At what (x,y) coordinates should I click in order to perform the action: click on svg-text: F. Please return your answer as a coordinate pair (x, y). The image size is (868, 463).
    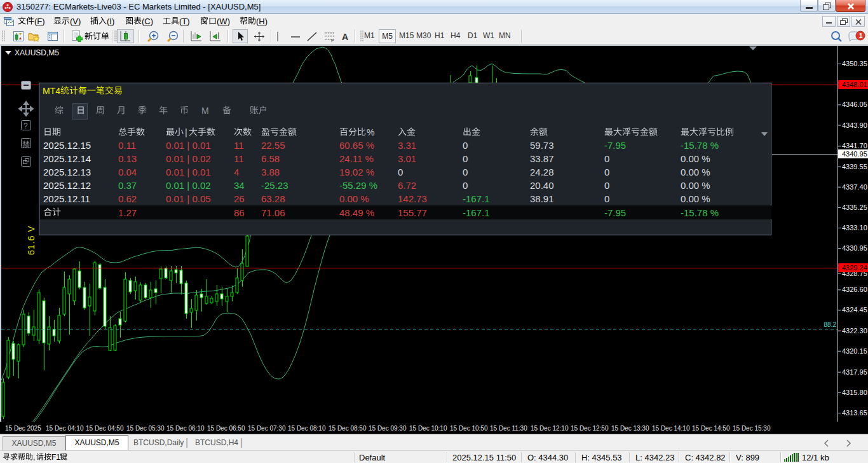
    Looking at the image, I should click on (333, 40).